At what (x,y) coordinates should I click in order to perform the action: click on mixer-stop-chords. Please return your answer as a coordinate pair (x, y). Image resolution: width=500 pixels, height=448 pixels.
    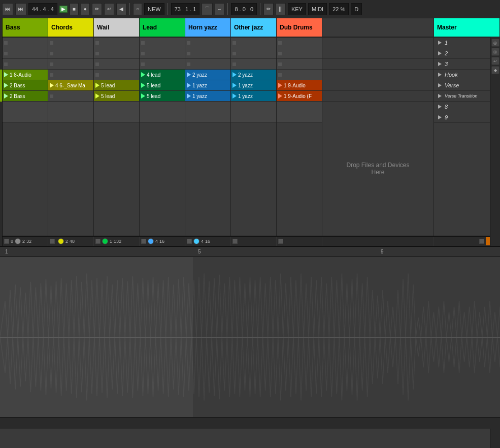
    Looking at the image, I should click on (52, 241).